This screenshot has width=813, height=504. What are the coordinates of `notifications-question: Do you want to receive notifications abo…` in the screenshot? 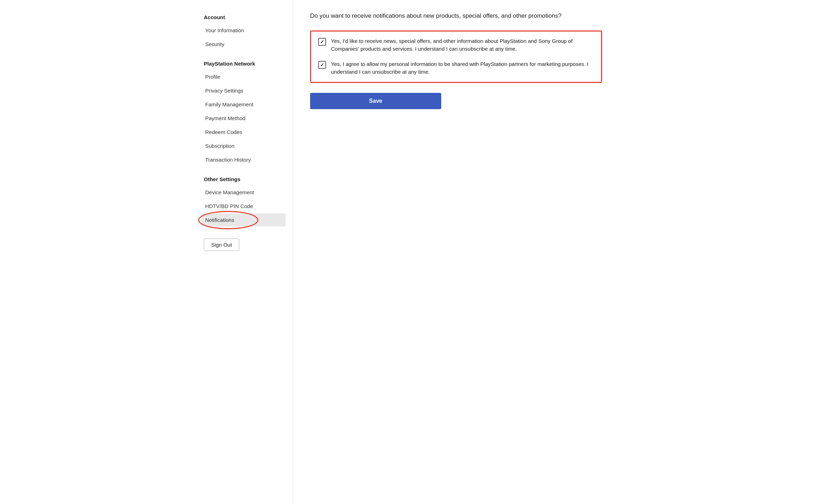 It's located at (456, 16).